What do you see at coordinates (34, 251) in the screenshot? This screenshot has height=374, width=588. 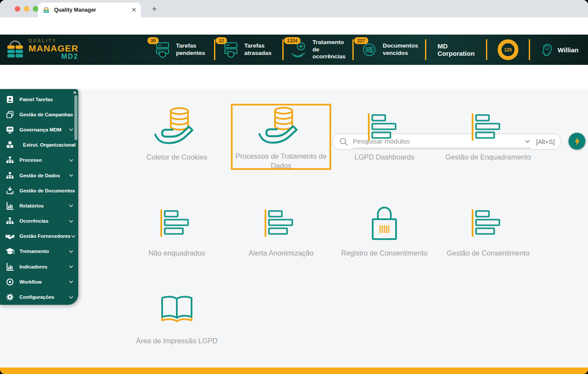 I see `sidebar-item-label: Treinamento` at bounding box center [34, 251].